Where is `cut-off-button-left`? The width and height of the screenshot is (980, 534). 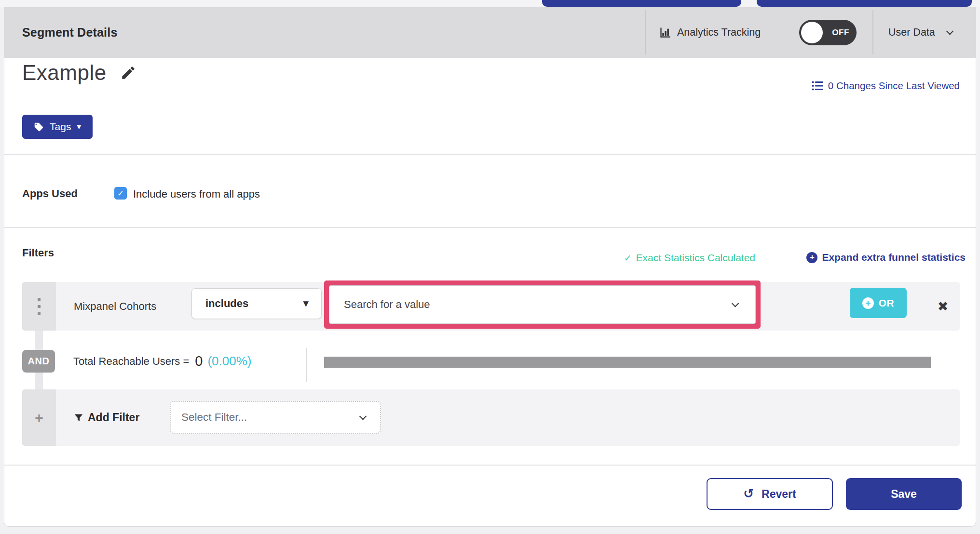 cut-off-button-left is located at coordinates (641, 3).